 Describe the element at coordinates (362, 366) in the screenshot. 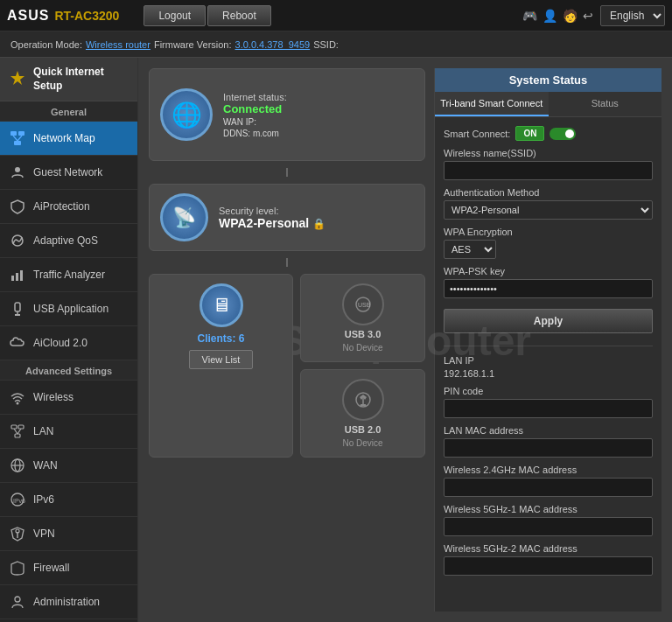

I see `usb-column: USB USB 3.0 No Device USB 2.0 No Device` at that location.